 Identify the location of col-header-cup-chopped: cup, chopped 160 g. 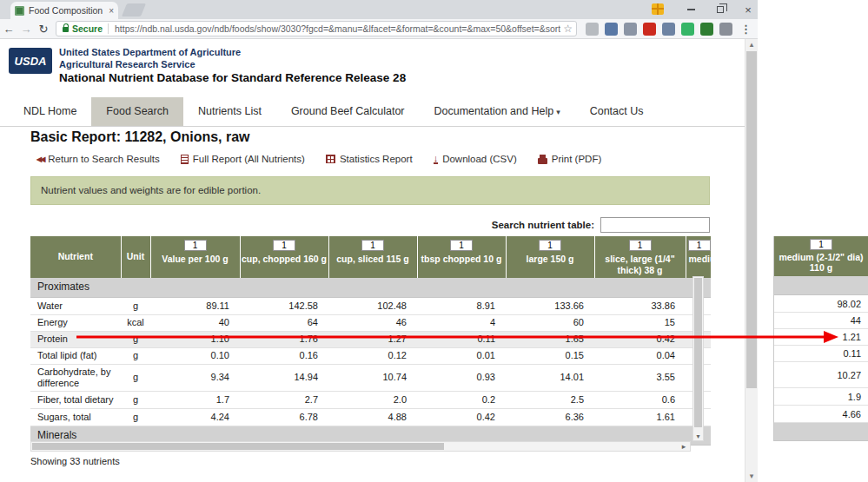
(284, 257).